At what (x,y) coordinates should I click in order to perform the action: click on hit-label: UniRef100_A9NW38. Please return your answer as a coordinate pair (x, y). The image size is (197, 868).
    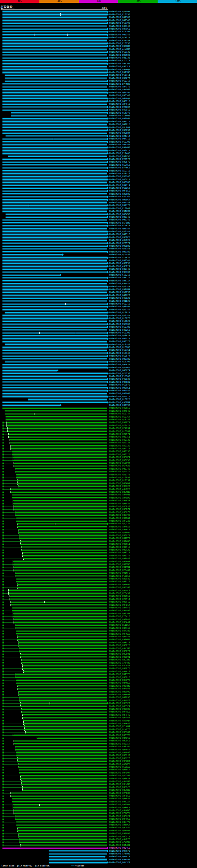
    Looking at the image, I should click on (120, 501).